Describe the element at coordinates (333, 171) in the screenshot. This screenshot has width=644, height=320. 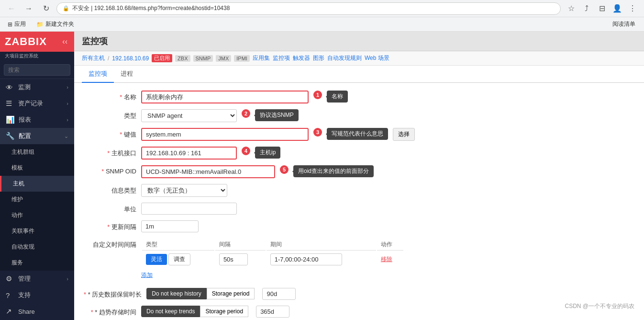
I see `snmp-oid-tooltip: 用oid查出来的值的前面部分` at that location.